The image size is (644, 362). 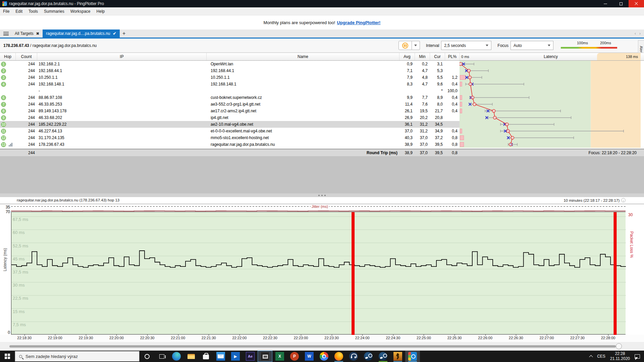 I want to click on after-effects-taskbar-button: Ae, so click(x=250, y=356).